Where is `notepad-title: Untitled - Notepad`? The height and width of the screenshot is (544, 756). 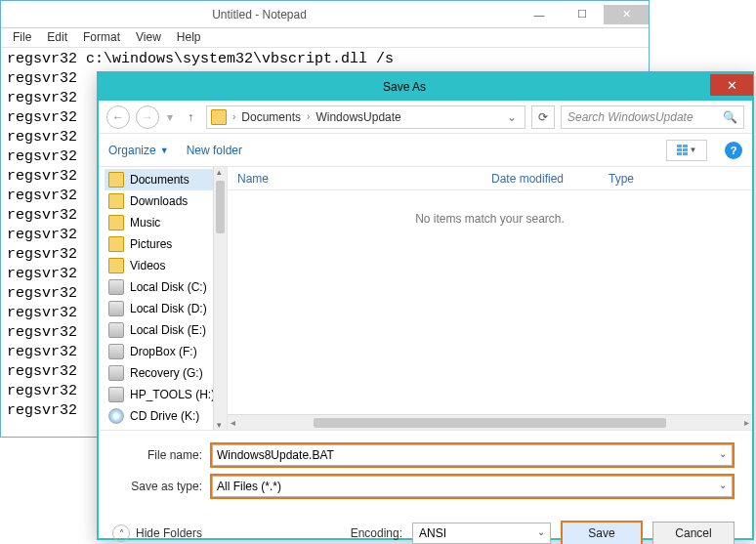
notepad-title: Untitled - Notepad is located at coordinates (260, 15).